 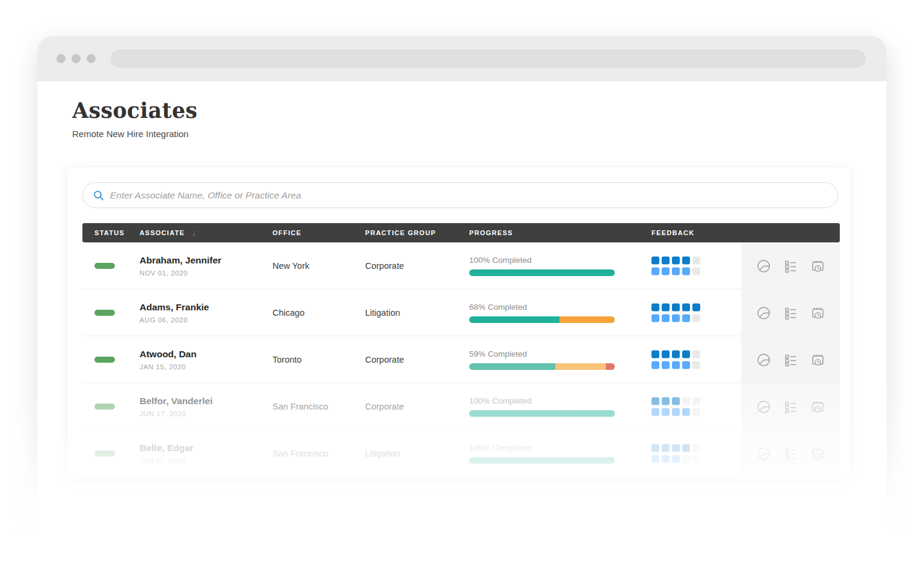 I want to click on associate-name: Abraham, Jennifer, so click(x=180, y=260).